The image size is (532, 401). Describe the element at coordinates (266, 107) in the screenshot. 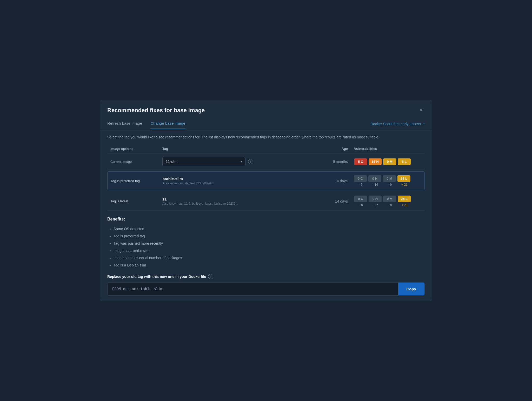

I see `modal-header: Recommended fixes for base image ×` at that location.